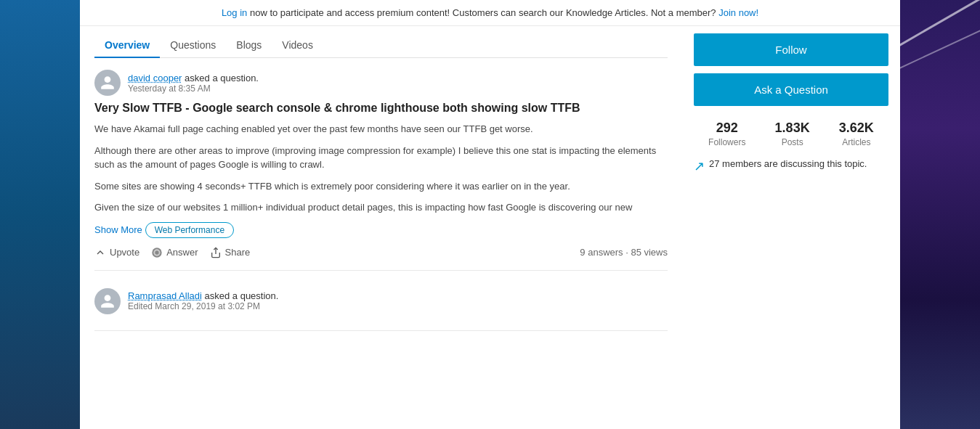 This screenshot has width=980, height=429. I want to click on followers-label: Followers, so click(726, 142).